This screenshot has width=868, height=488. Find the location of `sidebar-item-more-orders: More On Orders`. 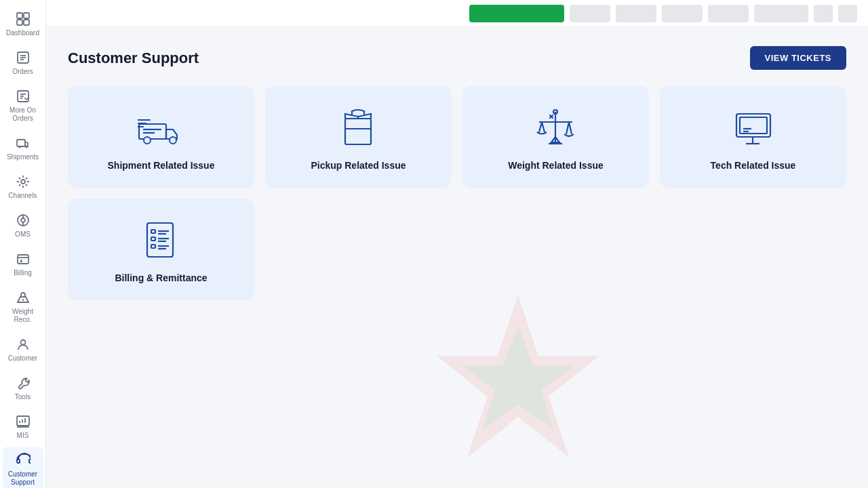

sidebar-item-more-orders: More On Orders is located at coordinates (23, 106).